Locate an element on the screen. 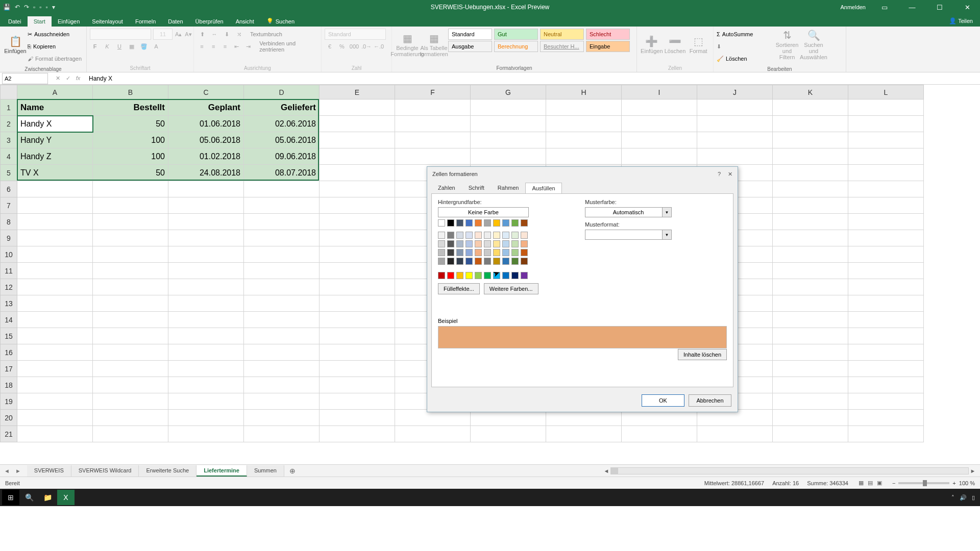 This screenshot has height=551, width=980. column-header: F is located at coordinates (433, 92).